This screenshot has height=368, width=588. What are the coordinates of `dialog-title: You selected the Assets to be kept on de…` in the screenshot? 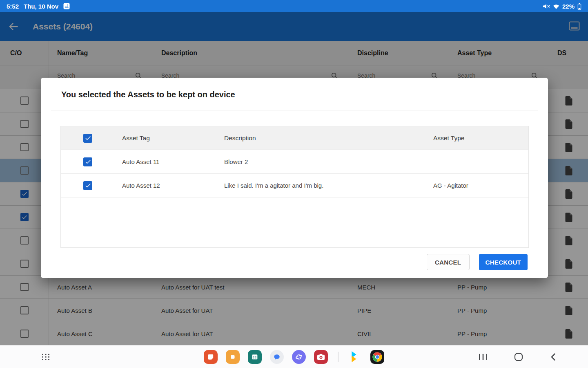 It's located at (294, 88).